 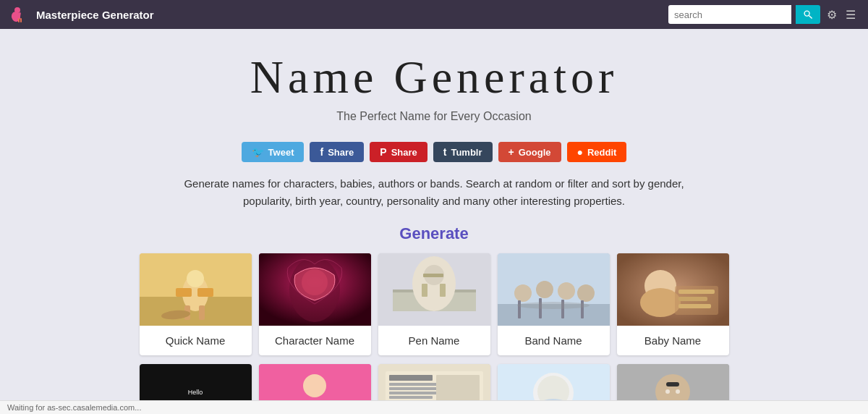 I want to click on tumblr-label: Tumblr, so click(x=466, y=152).